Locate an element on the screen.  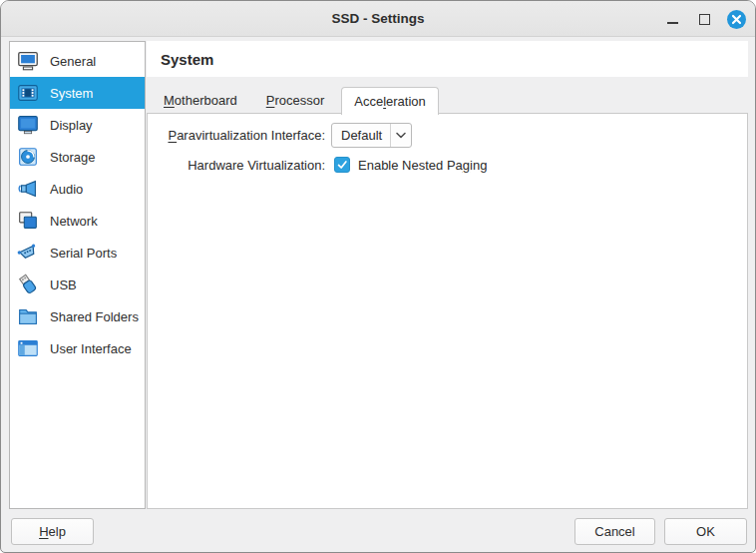
sidebar-item-label: USB is located at coordinates (64, 285).